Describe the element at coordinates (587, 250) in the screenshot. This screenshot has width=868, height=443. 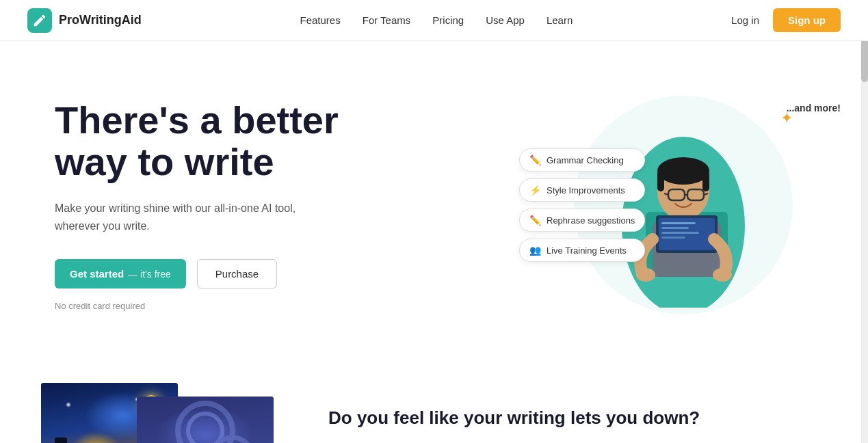
I see `pill-training-label: Live Training Events` at that location.